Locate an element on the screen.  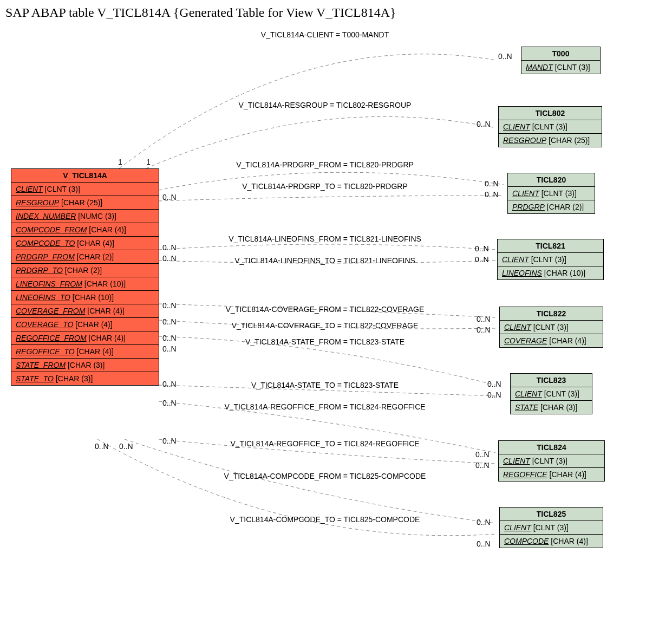
field-row: REGOFFICE [CHAR (4)] is located at coordinates (551, 474).